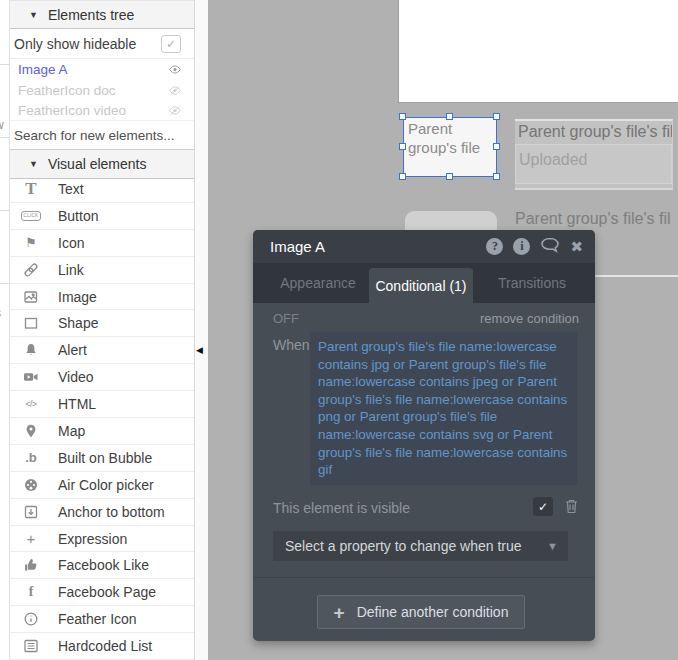 Image resolution: width=678 pixels, height=660 pixels. What do you see at coordinates (72, 350) in the screenshot?
I see `palette-item-label: Alert` at bounding box center [72, 350].